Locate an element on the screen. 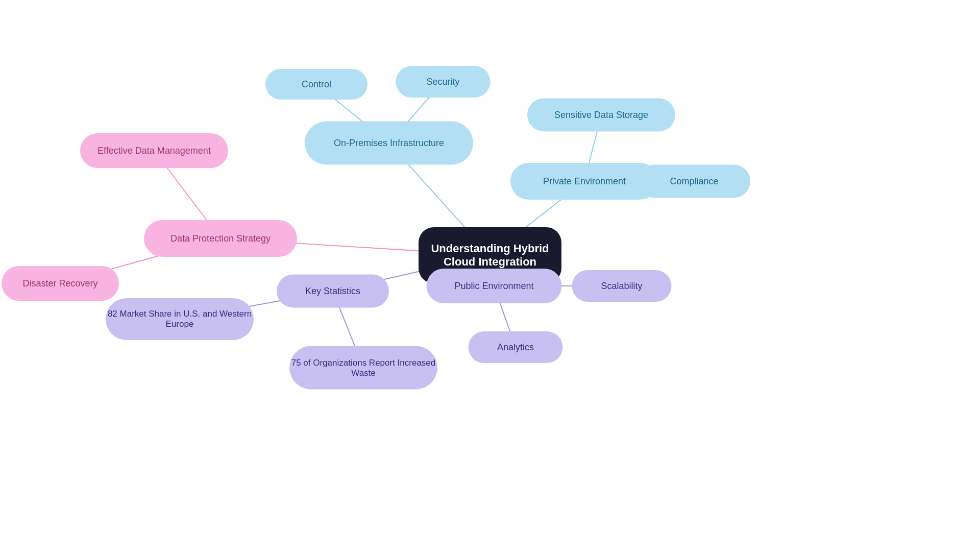 Image resolution: width=980 pixels, height=553 pixels. disaster-recovery-label: Disaster Recovery is located at coordinates (60, 284).